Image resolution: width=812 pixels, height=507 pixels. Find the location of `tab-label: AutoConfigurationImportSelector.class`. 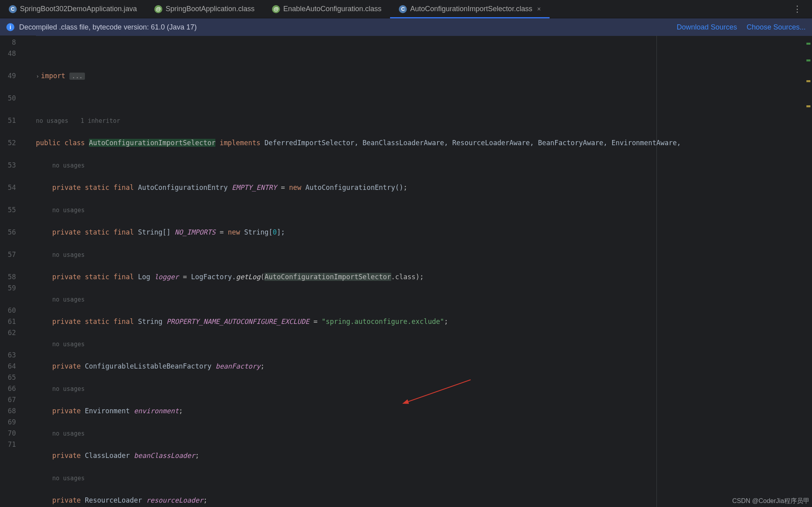

tab-label: AutoConfigurationImportSelector.class is located at coordinates (471, 9).